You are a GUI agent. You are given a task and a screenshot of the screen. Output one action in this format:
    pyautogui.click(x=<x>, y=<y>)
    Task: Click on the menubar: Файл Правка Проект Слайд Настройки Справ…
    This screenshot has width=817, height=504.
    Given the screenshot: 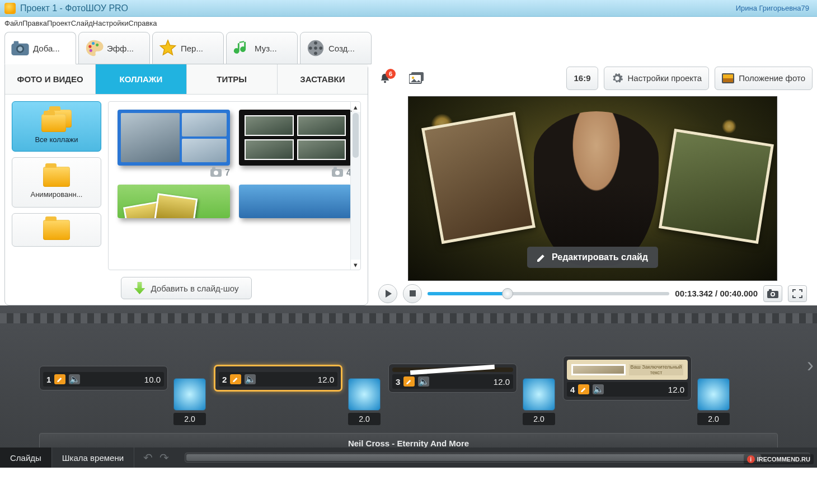 What is the action you would take?
    pyautogui.click(x=408, y=23)
    